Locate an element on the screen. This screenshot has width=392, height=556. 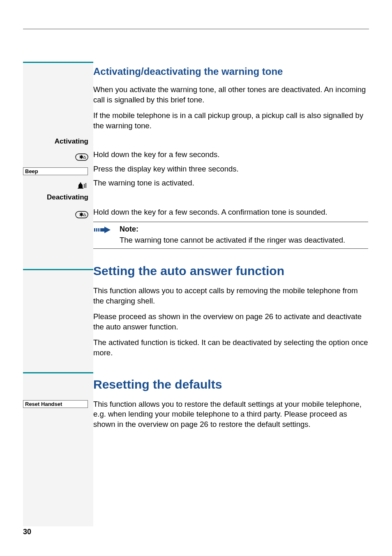
paragraph: The activated function is ticked. It can… is located at coordinates (231, 348).